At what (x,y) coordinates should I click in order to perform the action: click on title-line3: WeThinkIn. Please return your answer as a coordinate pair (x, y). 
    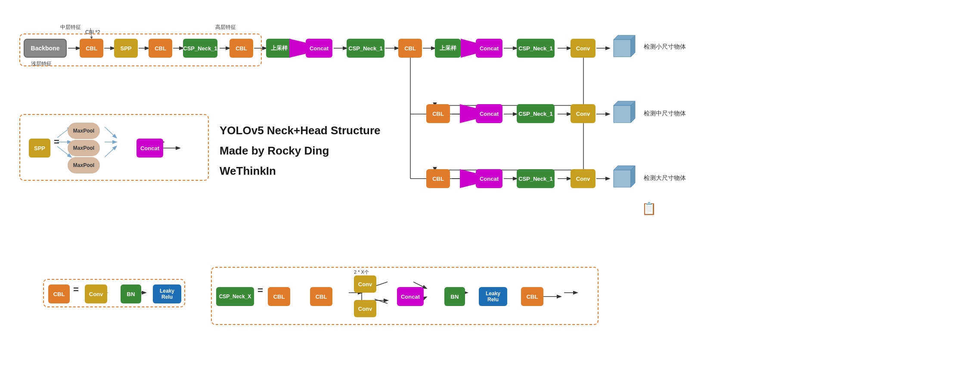
    Looking at the image, I should click on (300, 171).